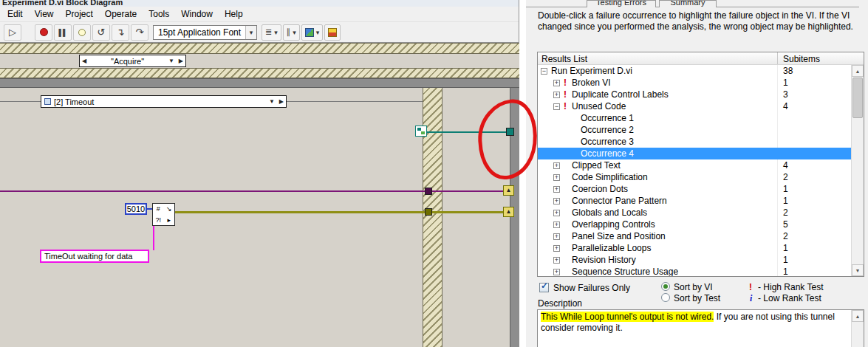 The image size is (868, 347). I want to click on results-list-header-label: Results List, so click(564, 59).